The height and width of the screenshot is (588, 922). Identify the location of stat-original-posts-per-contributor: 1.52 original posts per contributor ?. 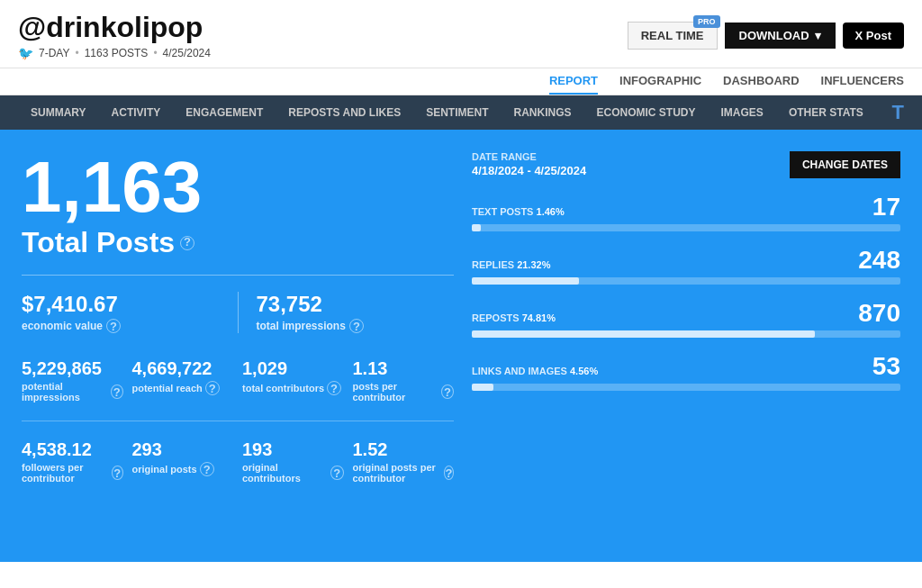
(403, 461).